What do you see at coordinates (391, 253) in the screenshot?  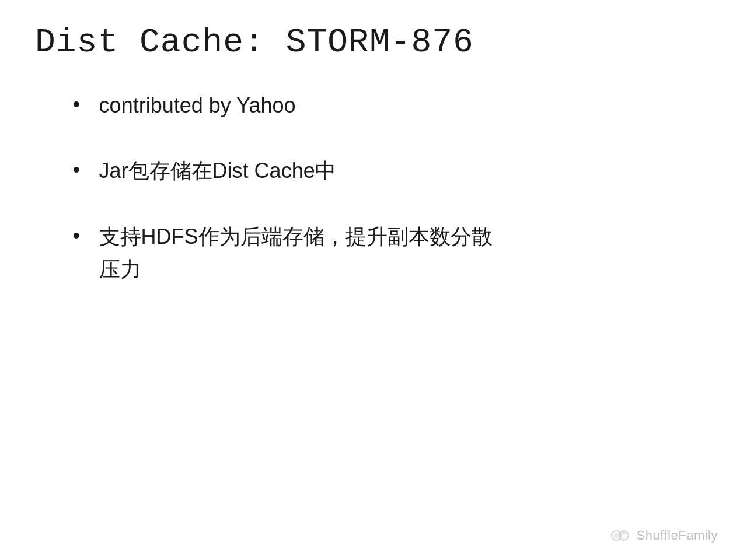 I see `list-item: • 支持HDFS作为后端存储，提升副本数分散 压力` at bounding box center [391, 253].